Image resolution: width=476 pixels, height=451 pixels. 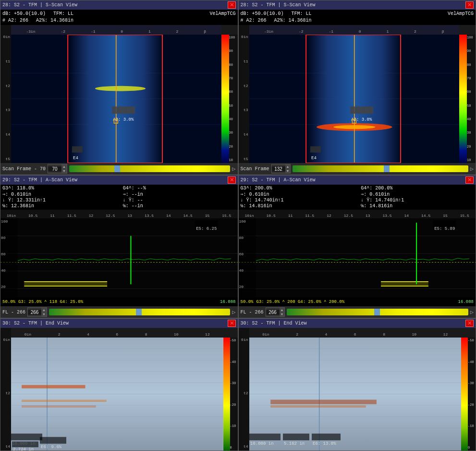 What do you see at coordinates (357, 17) in the screenshot?
I see `info-sscan-right: dB: +50.0(10.0) TFM: LL VelAmpTCG # A2: …` at bounding box center [357, 17].